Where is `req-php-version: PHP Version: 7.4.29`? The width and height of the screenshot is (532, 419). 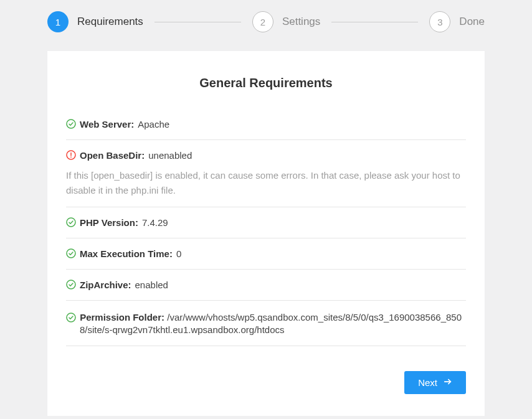
req-php-version: PHP Version: 7.4.29 is located at coordinates (266, 223).